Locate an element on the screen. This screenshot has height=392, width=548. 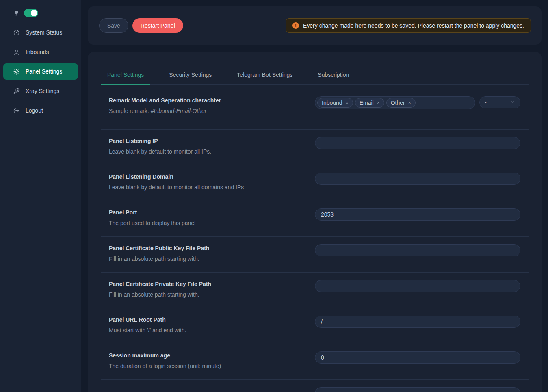
dark-mode-toggle is located at coordinates (31, 13).